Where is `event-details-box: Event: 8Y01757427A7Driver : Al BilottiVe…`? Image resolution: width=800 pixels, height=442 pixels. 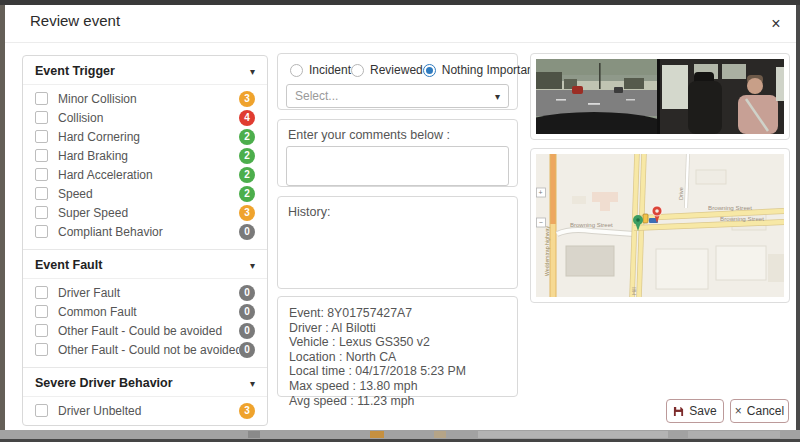 event-details-box: Event: 8Y01757427A7Driver : Al BilottiVe… is located at coordinates (398, 346).